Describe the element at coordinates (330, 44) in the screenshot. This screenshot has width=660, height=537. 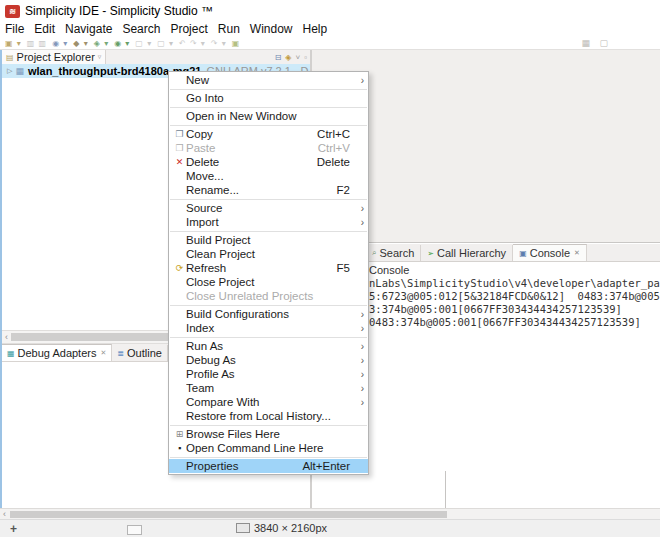
I see `main-toolbar: ▣ ▾ ▥ ▥ ◉ ▾ ◆ ▾ ◈ ▾ ◉ ▾ ▢ ▾ ▢ ▾ ↶ ↷ ▾ ↷ …` at that location.